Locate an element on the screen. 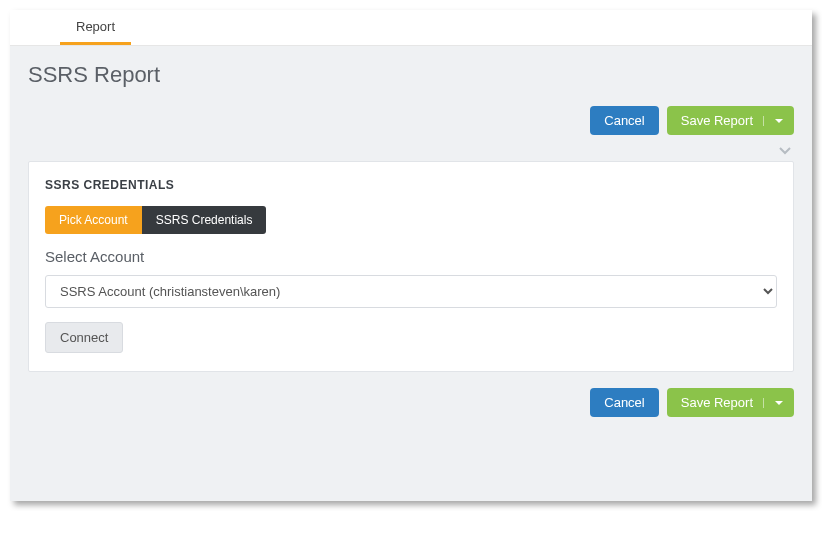 The width and height of the screenshot is (822, 540). select-account-label: Select Account is located at coordinates (411, 256).